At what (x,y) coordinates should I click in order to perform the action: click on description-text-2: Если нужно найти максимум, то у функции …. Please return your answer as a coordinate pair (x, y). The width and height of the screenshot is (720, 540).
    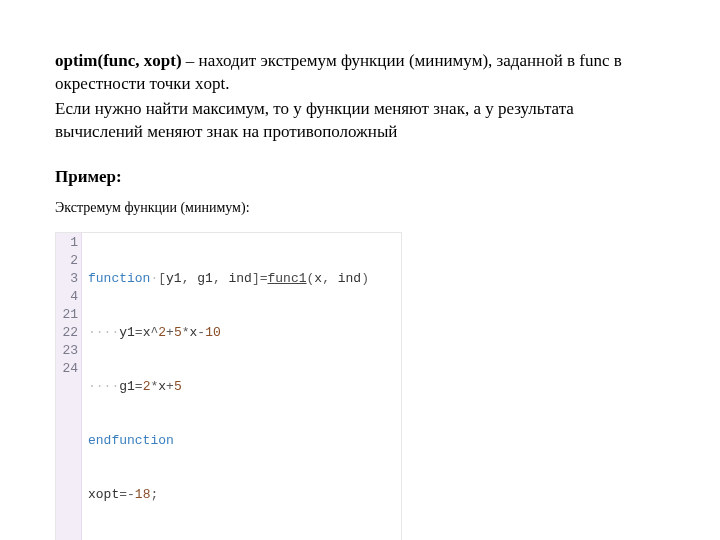
    Looking at the image, I should click on (360, 121).